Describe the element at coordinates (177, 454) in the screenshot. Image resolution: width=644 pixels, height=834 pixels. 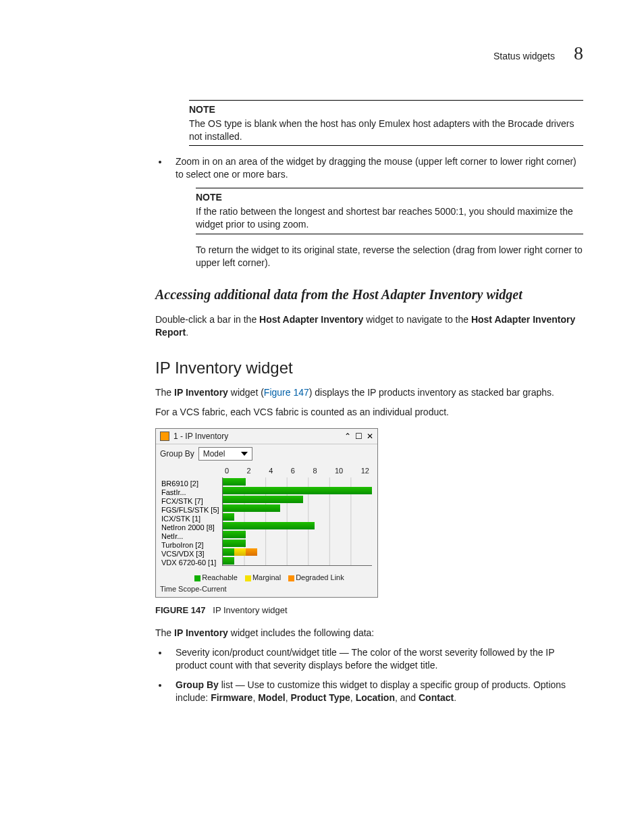
I see `group-by-label: Group By` at that location.